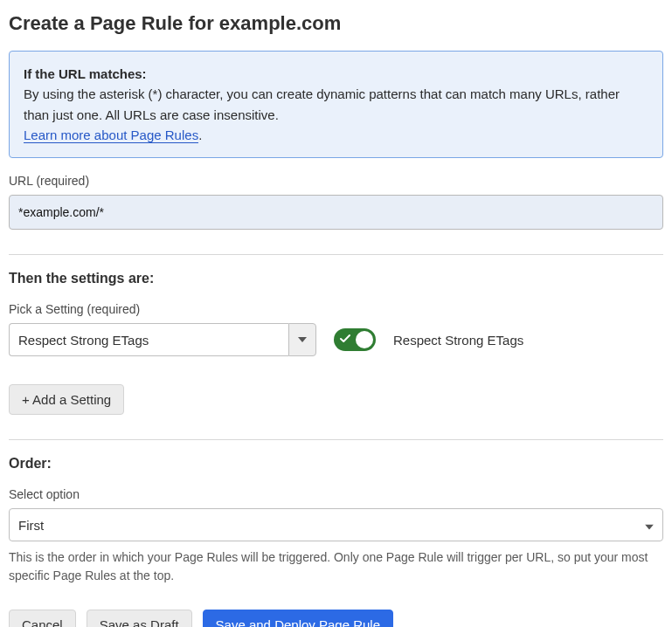 This screenshot has height=627, width=672. Describe the element at coordinates (298, 618) in the screenshot. I see `save-deploy-button: Save and Deploy Page Rule` at that location.